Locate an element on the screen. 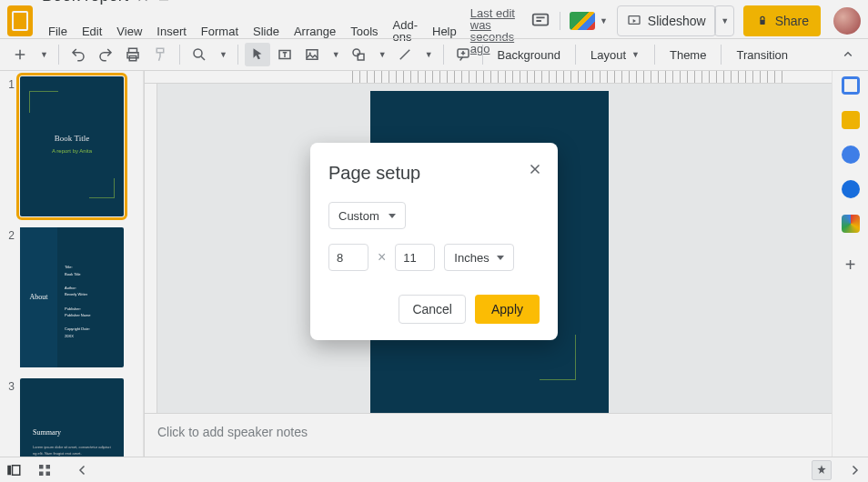 This screenshot has height=482, width=868. height-input is located at coordinates (415, 257).